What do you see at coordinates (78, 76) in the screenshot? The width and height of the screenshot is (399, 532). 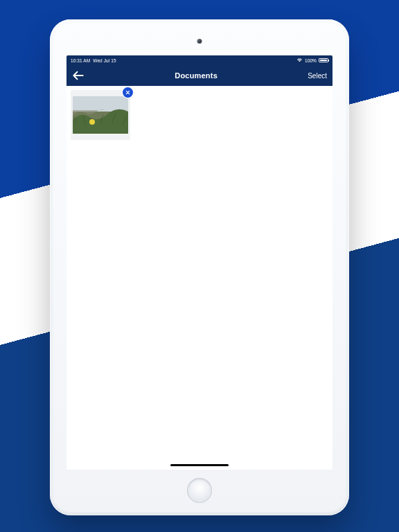 I see `arrow-left-icon` at bounding box center [78, 76].